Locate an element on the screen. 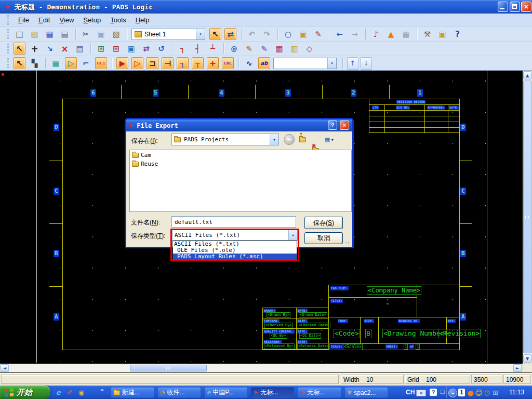 Image resolution: width=532 pixels, height=399 pixels. select-button: ↖ is located at coordinates (20, 49).